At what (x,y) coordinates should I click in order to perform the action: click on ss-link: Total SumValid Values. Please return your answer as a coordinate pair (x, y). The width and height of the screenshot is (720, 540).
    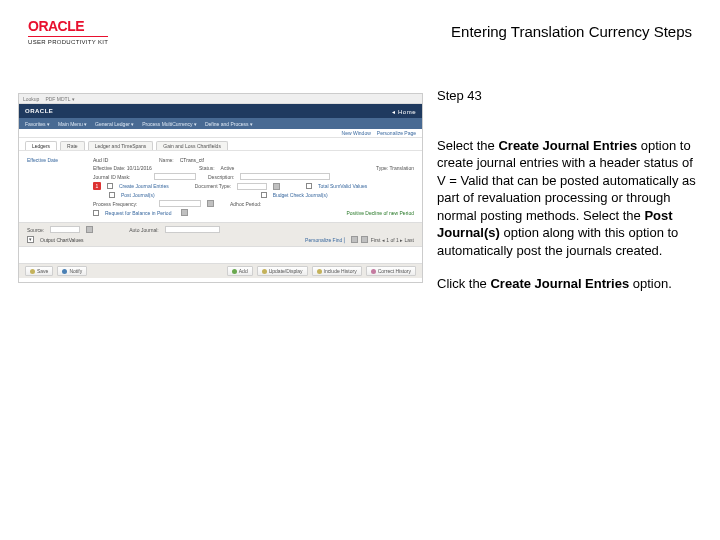
    Looking at the image, I should click on (342, 186).